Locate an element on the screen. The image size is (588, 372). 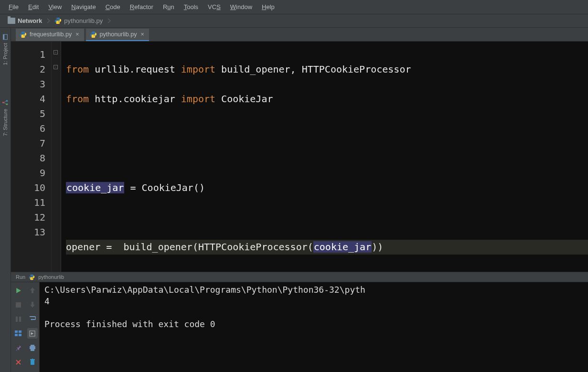
project-icon is located at coordinates (5, 37).